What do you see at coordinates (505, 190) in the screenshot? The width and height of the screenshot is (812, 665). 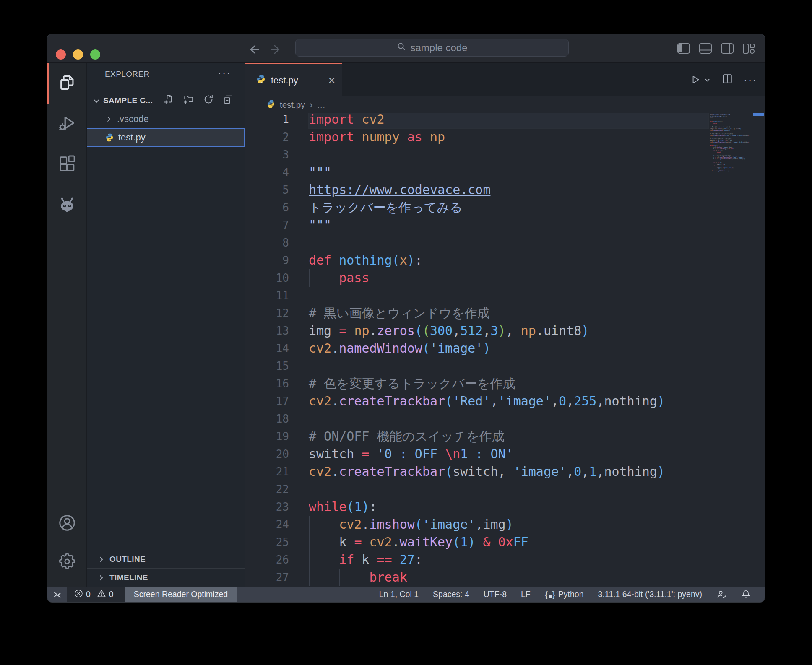 I see `code-line-5: 5https://www.codevace.com` at bounding box center [505, 190].